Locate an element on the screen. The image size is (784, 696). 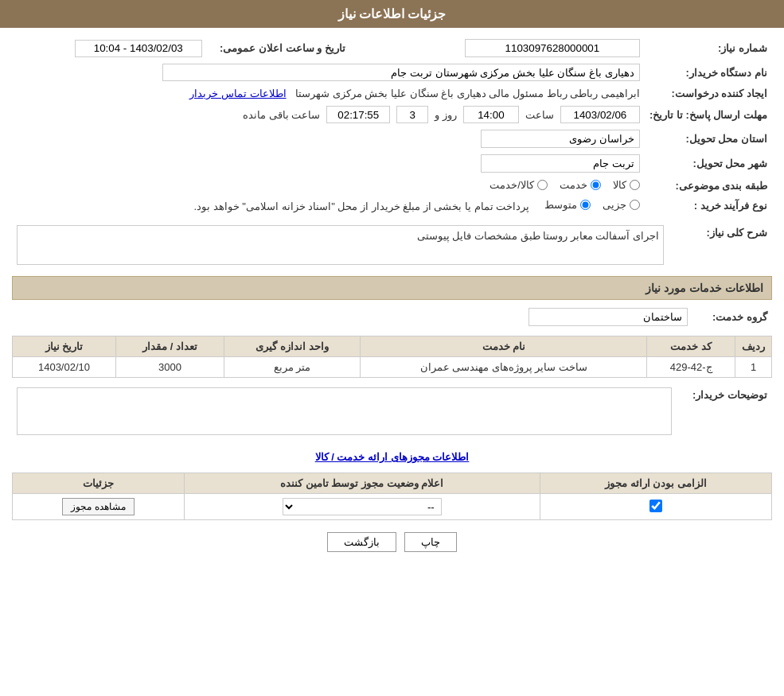
deadline-days-input is located at coordinates (412, 115).